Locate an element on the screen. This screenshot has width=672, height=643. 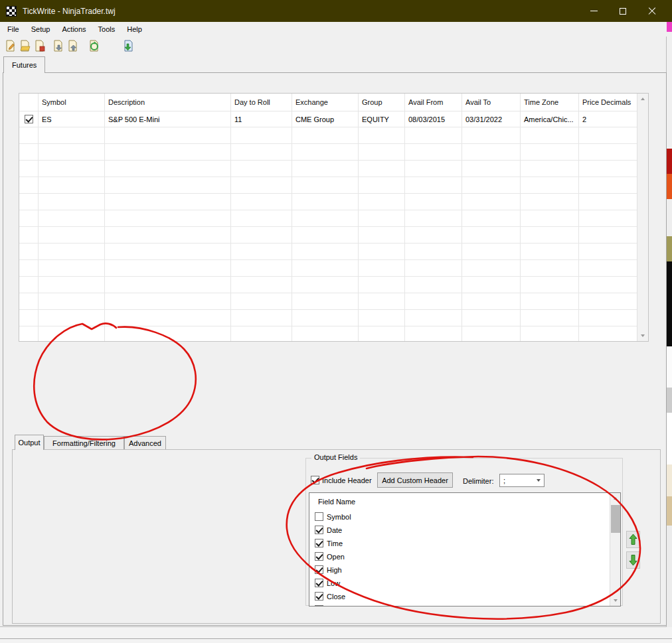
scrollbar-thumb is located at coordinates (616, 519).